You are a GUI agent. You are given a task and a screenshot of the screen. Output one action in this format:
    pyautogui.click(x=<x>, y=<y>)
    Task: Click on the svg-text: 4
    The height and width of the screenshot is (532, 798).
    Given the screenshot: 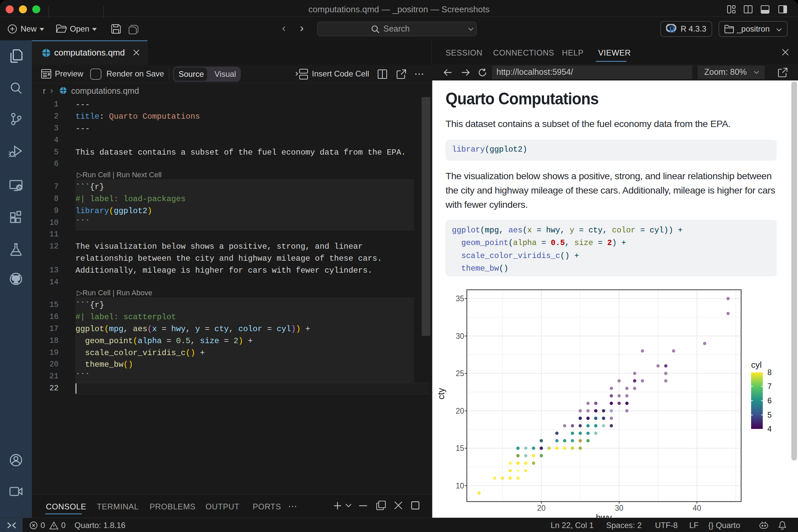 What is the action you would take?
    pyautogui.click(x=770, y=429)
    